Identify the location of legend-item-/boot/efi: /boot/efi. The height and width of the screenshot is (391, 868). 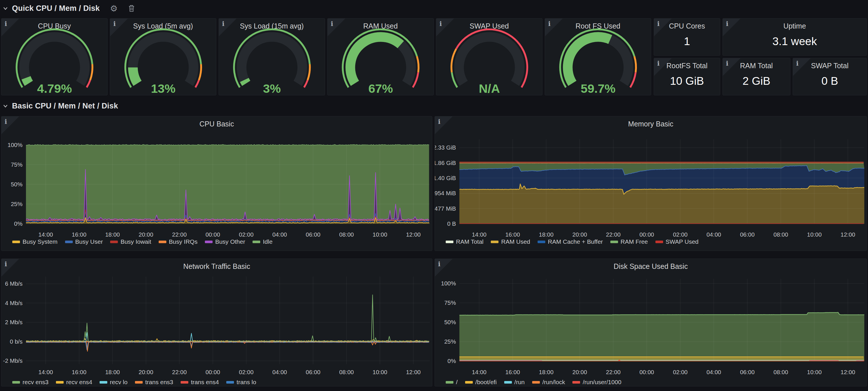
(481, 382).